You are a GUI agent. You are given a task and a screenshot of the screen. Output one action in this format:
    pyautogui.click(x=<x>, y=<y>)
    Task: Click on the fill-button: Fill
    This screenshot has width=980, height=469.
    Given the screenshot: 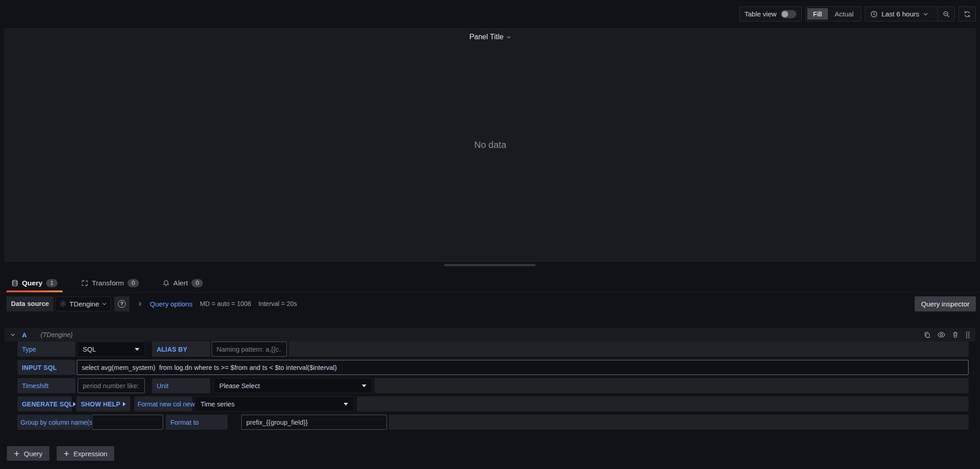 What is the action you would take?
    pyautogui.click(x=818, y=14)
    